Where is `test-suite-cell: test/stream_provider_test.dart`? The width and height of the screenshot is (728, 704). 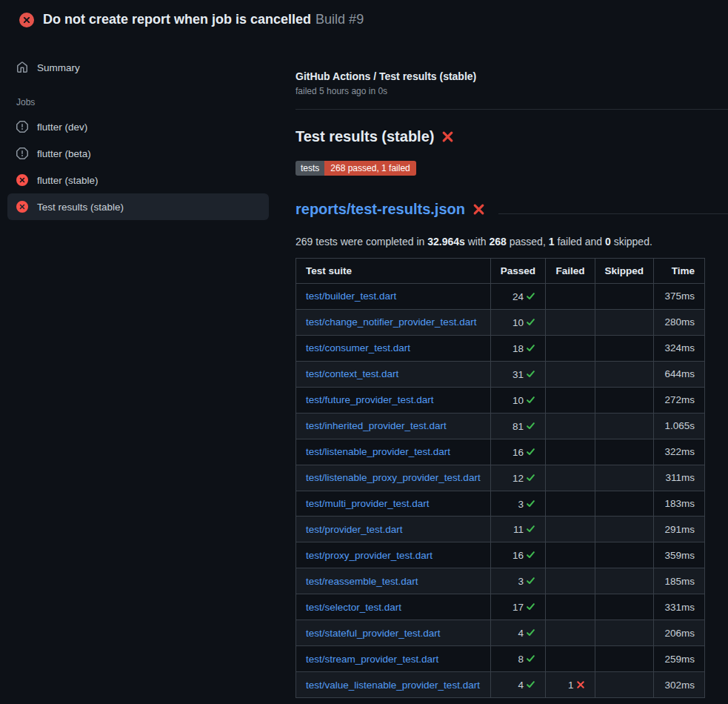
test-suite-cell: test/stream_provider_test.dart is located at coordinates (394, 660).